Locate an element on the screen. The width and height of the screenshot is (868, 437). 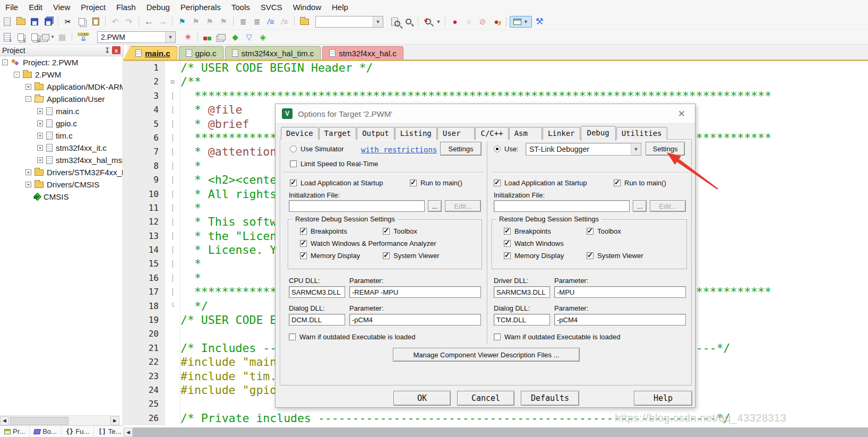
tree-item: CMSIS is located at coordinates (62, 196).